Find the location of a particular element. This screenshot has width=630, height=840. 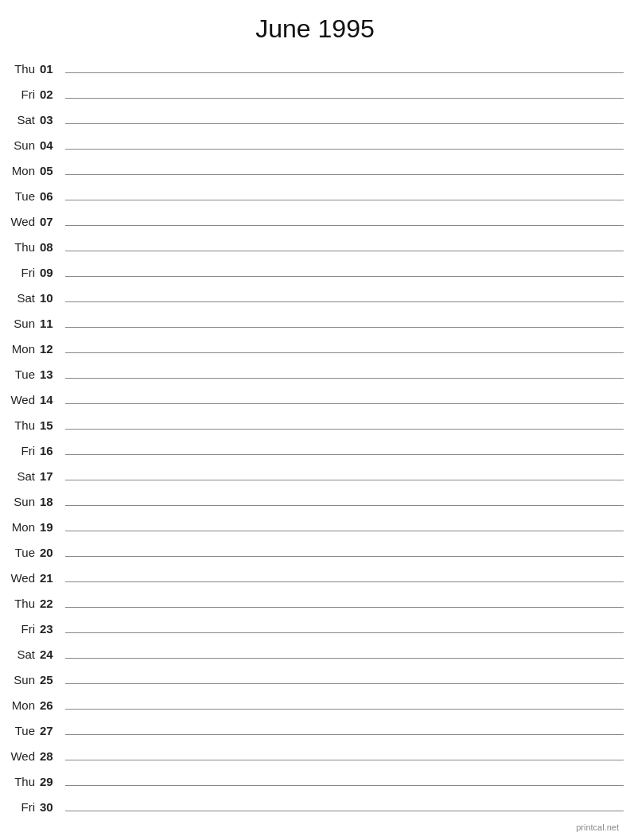

day-number: 25 is located at coordinates (49, 679).